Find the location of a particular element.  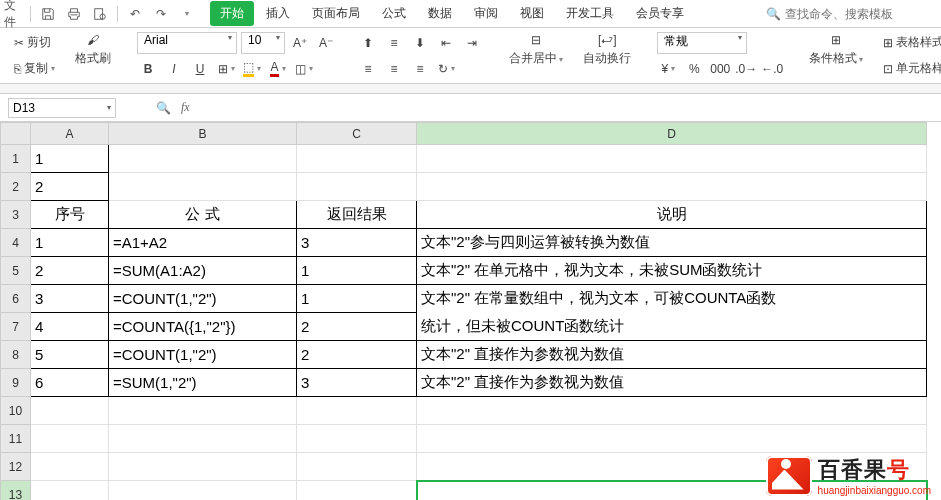

cell: 统计，但未被COUNT函数统计 is located at coordinates (672, 327).